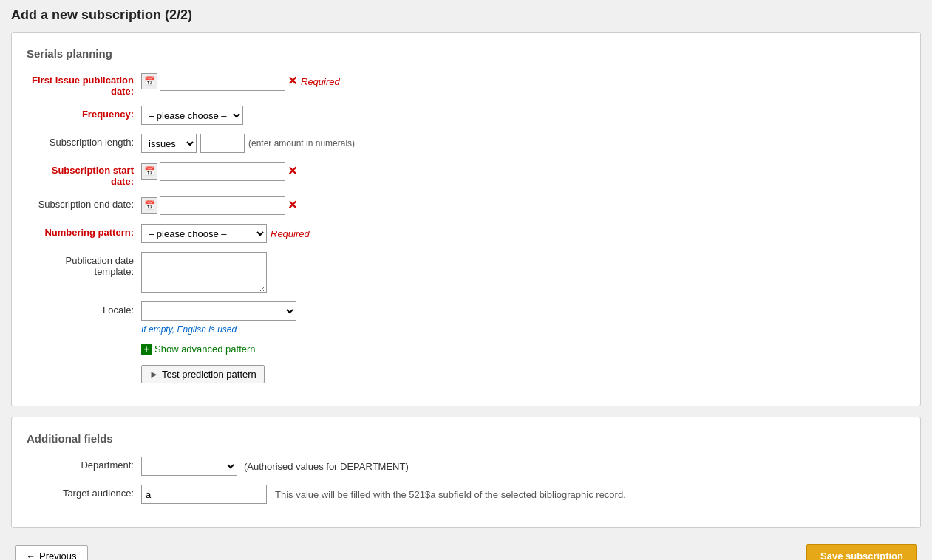 Image resolution: width=932 pixels, height=560 pixels. I want to click on subscription-length-controls: issues weeks months (enter amount in num…, so click(248, 143).